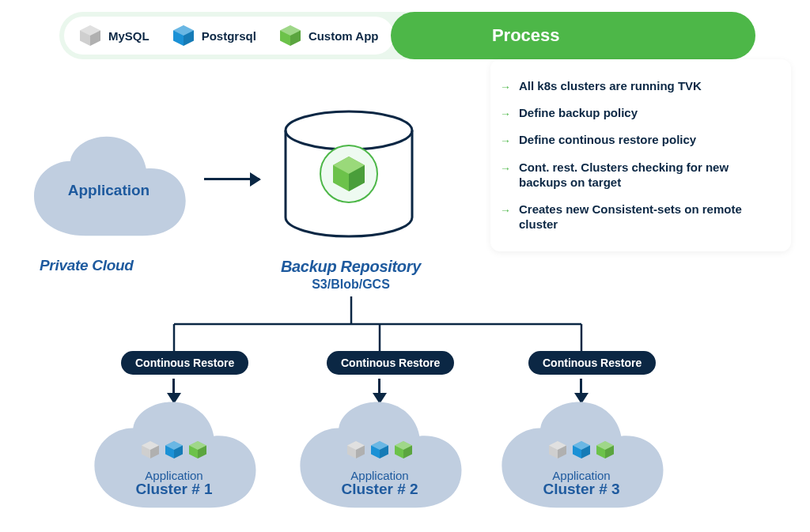  What do you see at coordinates (641, 155) in the screenshot?
I see `process-panel: →All k8s clusters are running TVK →Defin…` at bounding box center [641, 155].